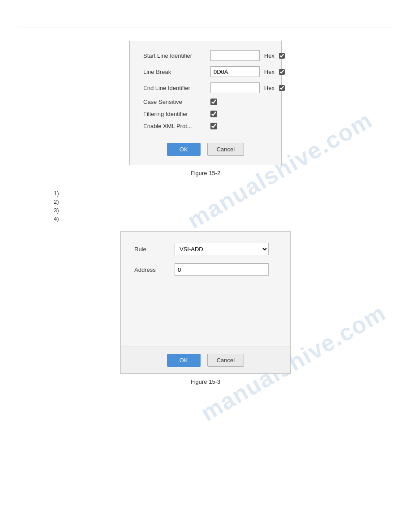  I want to click on filtering-identifier-label: Filtering Identifier, so click(175, 114).